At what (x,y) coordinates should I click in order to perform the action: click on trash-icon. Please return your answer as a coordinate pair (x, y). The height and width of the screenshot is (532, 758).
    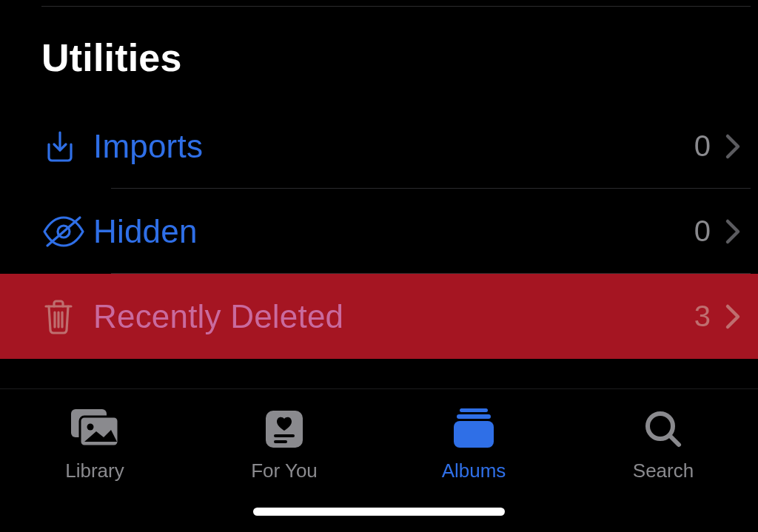
    Looking at the image, I should click on (67, 317).